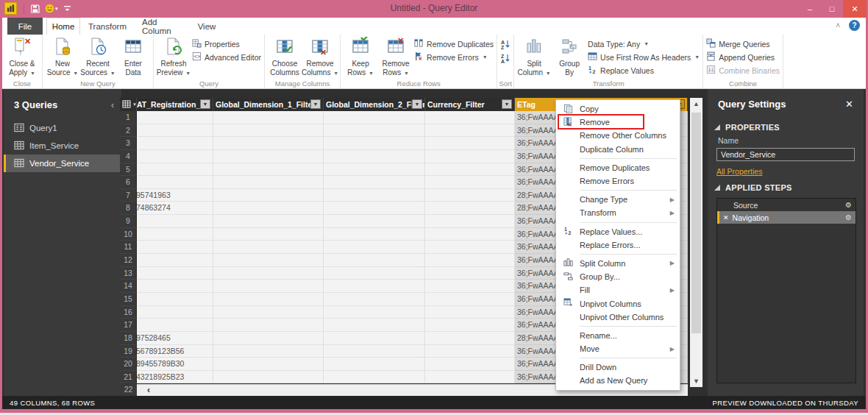 The height and width of the screenshot is (415, 868). Describe the element at coordinates (696, 381) in the screenshot. I see `scroll-down-icon: ▼` at that location.